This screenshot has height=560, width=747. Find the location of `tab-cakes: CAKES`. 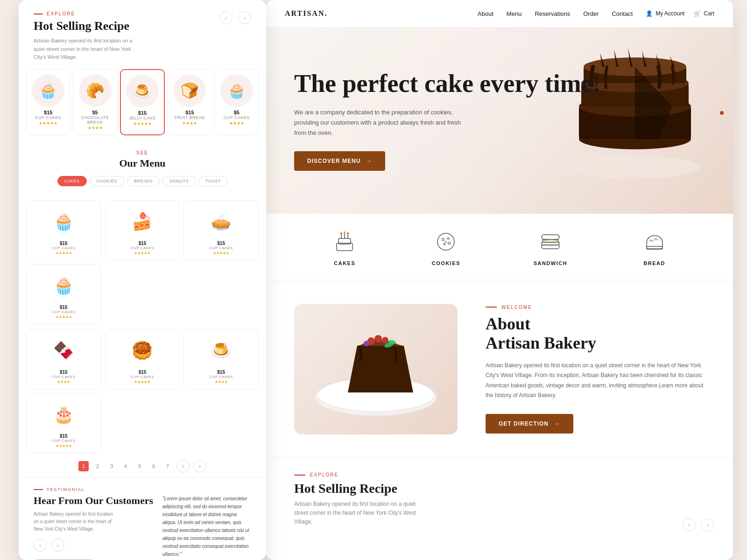

tab-cakes: CAKES is located at coordinates (72, 181).